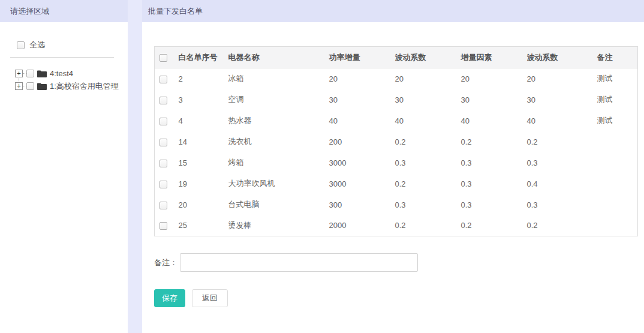 This screenshot has height=333, width=644. Describe the element at coordinates (615, 58) in the screenshot. I see `column-header: 备注` at that location.